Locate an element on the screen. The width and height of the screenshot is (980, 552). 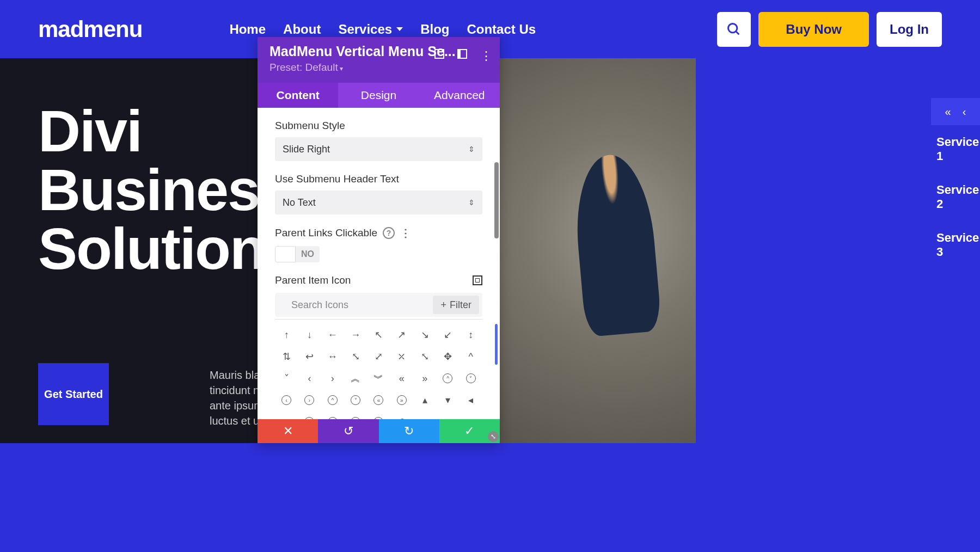
icon-option: ↓ is located at coordinates (309, 335).